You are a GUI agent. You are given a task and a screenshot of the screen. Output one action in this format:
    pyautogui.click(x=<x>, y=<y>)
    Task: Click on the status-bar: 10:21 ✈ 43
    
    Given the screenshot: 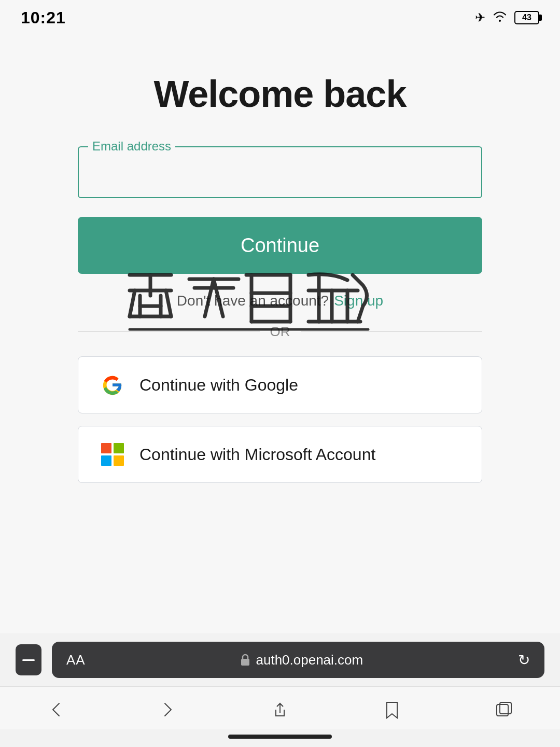 What is the action you would take?
    pyautogui.click(x=280, y=16)
    